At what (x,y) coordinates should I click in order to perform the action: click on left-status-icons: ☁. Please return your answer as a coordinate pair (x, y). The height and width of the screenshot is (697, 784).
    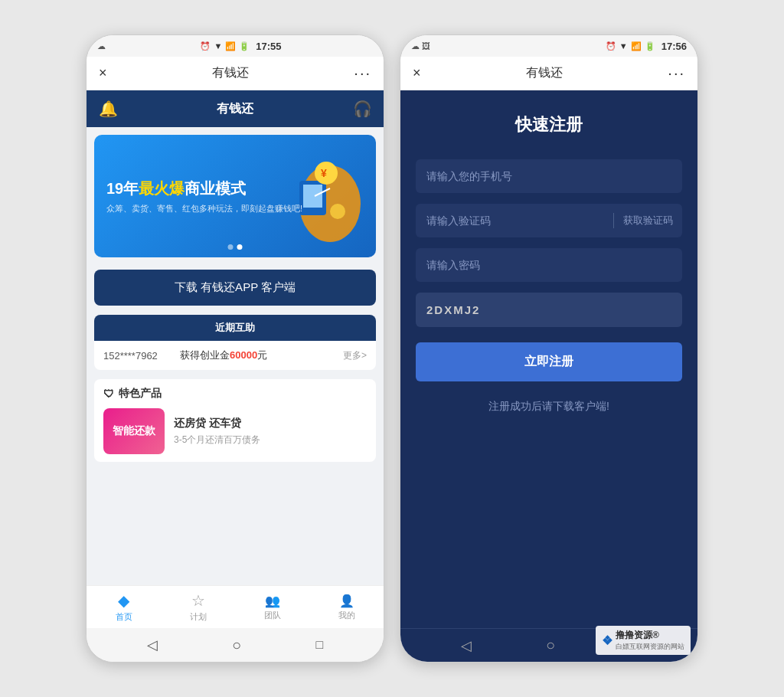
    Looking at the image, I should click on (101, 46).